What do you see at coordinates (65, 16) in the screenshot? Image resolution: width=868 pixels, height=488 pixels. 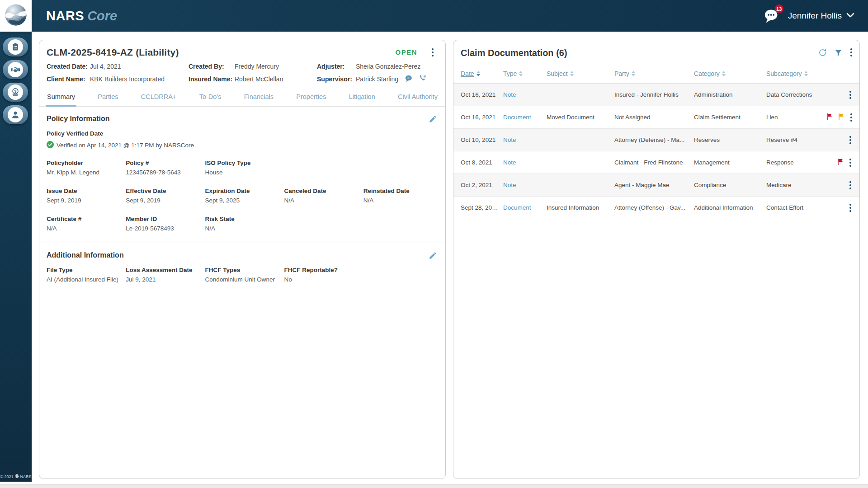 I see `brand-primary: NARS` at bounding box center [65, 16].